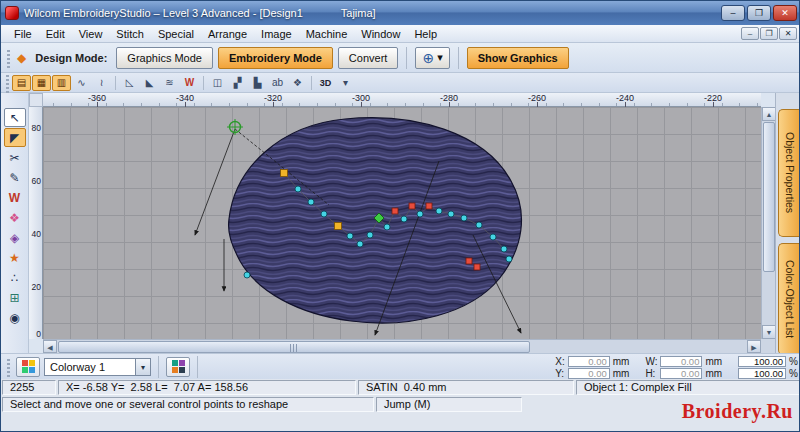 The width and height of the screenshot is (800, 432). I want to click on horizontal-scrollbar: ◀ ▶, so click(402, 346).